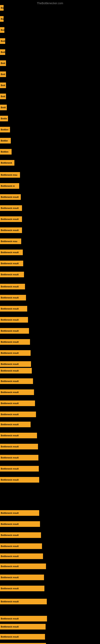 This screenshot has height=644, width=100. What do you see at coordinates (9, 186) in the screenshot?
I see `list-item: Bottleneck re` at bounding box center [9, 186].